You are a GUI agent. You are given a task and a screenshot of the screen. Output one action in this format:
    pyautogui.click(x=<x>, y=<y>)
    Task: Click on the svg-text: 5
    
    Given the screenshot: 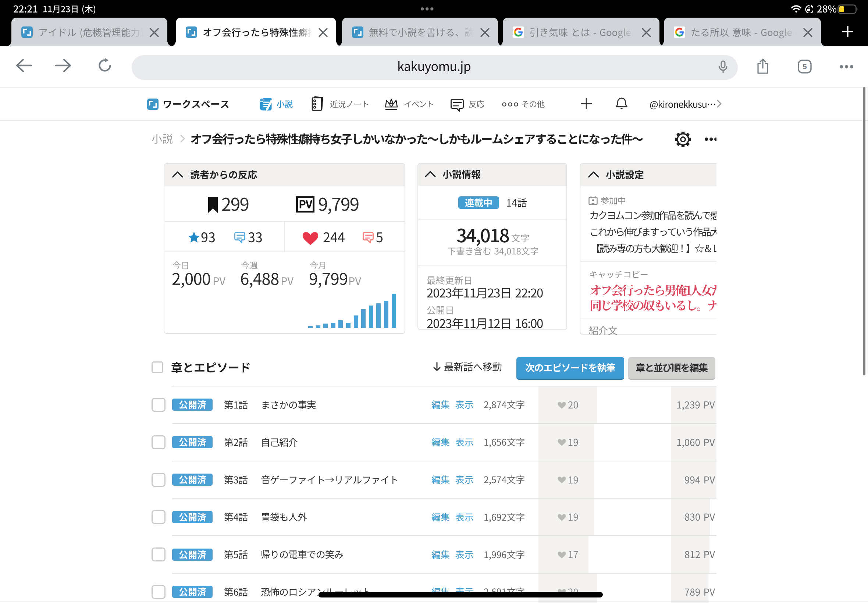 What is the action you would take?
    pyautogui.click(x=805, y=66)
    